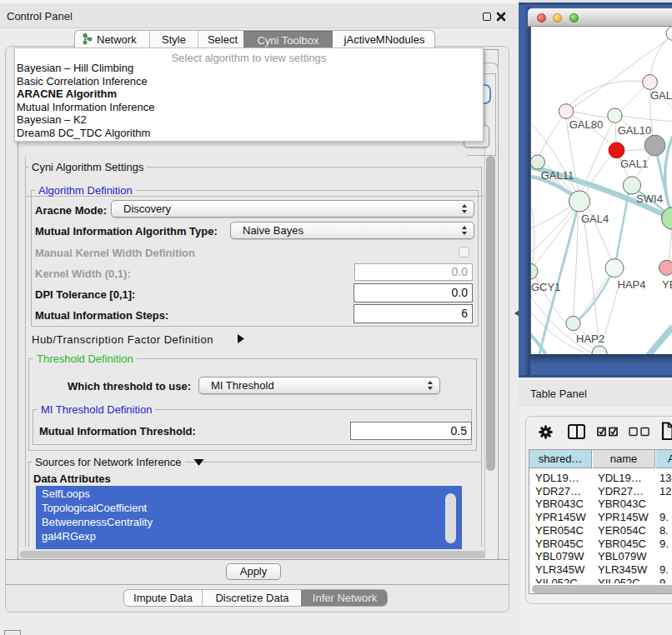 The width and height of the screenshot is (672, 635). Describe the element at coordinates (558, 175) in the screenshot. I see `svg-text: GAL11` at that location.